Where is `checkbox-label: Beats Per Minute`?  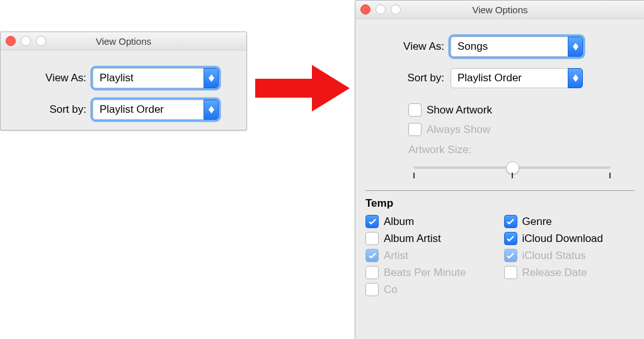
checkbox-label: Beats Per Minute is located at coordinates (425, 273).